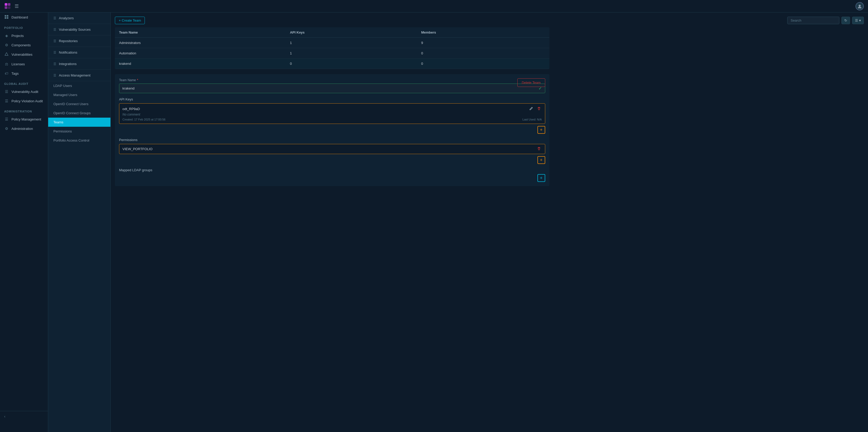 This screenshot has height=432, width=868. What do you see at coordinates (539, 109) in the screenshot?
I see `delete-api-key-button` at bounding box center [539, 109].